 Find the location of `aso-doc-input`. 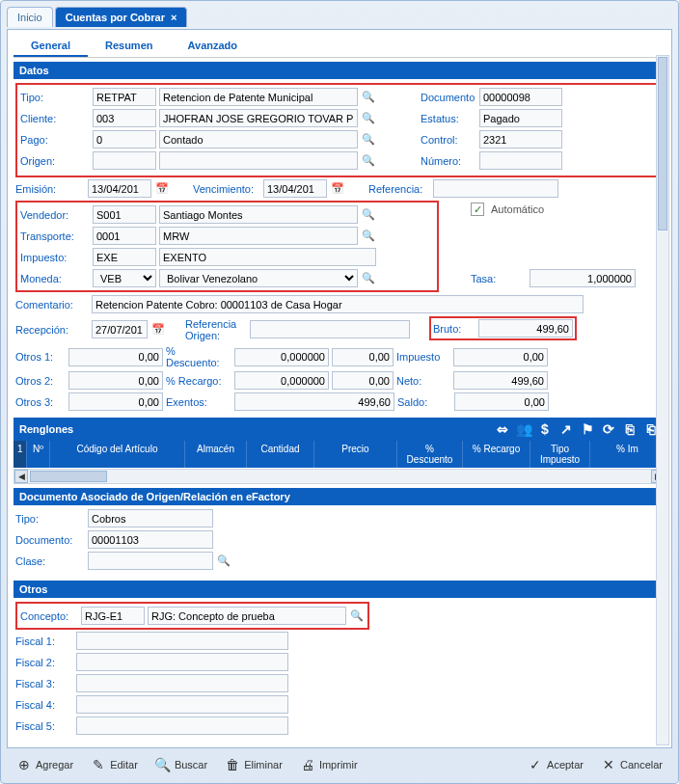

aso-doc-input is located at coordinates (150, 540).